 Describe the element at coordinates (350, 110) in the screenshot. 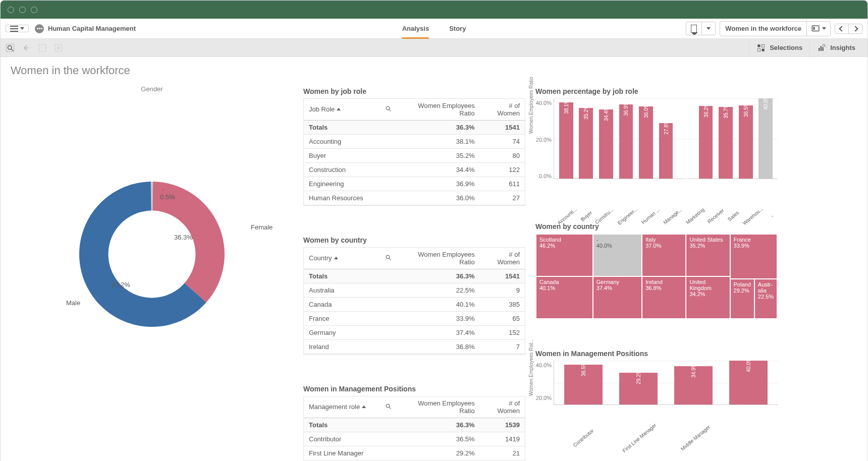

I see `col-header: Job Role` at that location.